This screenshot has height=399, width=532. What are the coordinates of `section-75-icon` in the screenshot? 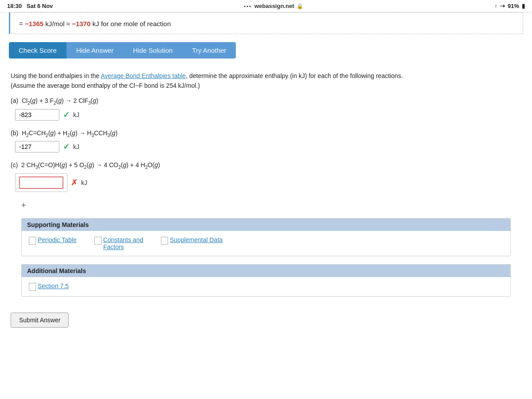 It's located at (32, 287).